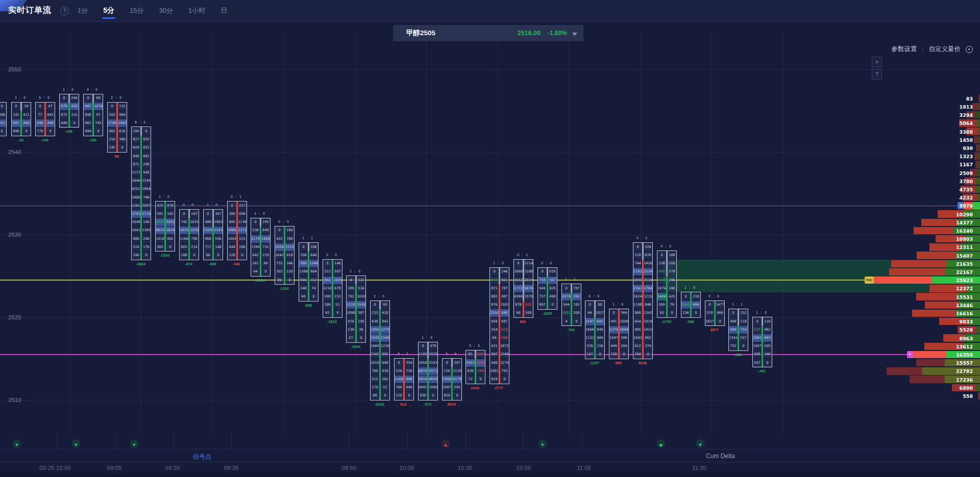 The width and height of the screenshot is (980, 477). I want to click on delta-label: 1410, so click(475, 388).